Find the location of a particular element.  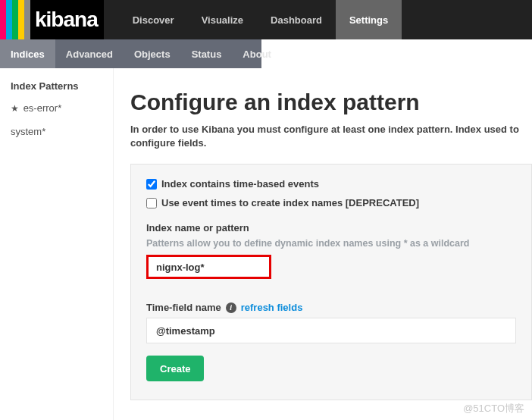

tab-about: About is located at coordinates (257, 54).